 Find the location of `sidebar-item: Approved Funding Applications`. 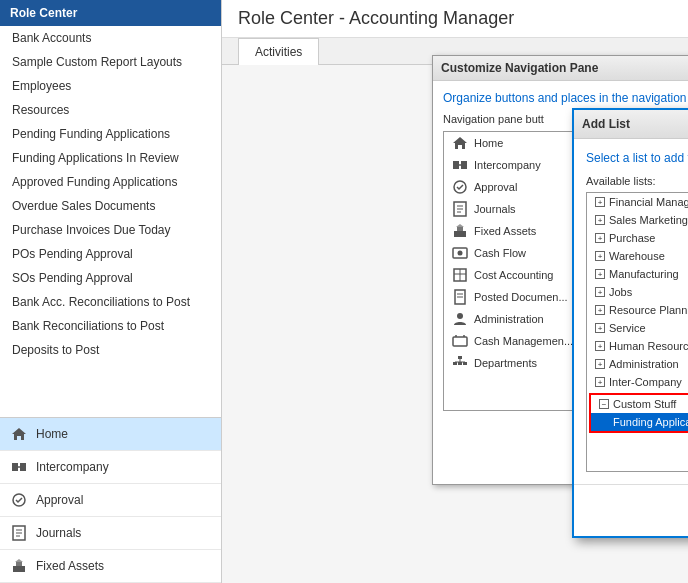

sidebar-item: Approved Funding Applications is located at coordinates (110, 182).